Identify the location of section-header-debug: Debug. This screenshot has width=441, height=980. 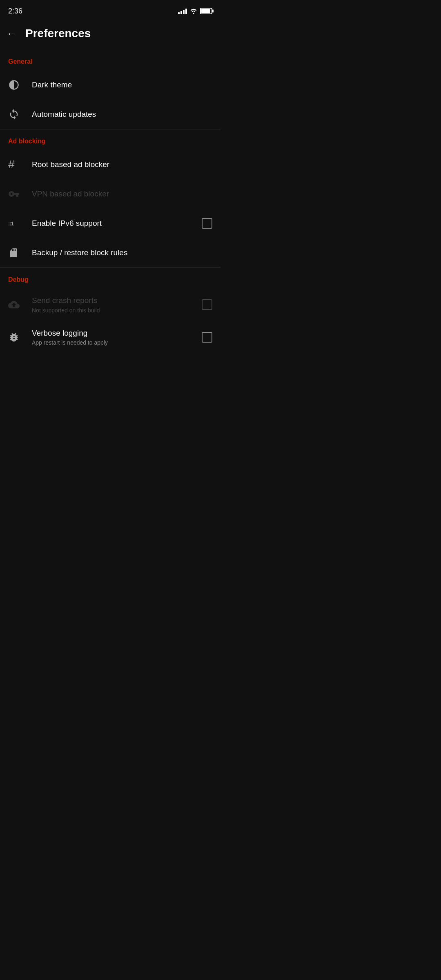
(110, 278).